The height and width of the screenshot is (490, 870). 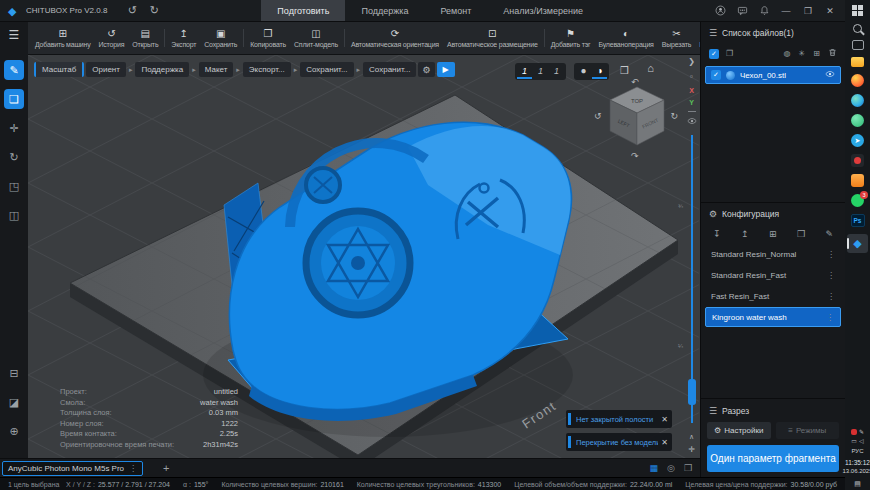 I want to click on profile-standard-resin-normal: Standard Resin_Normal ⋮, so click(x=773, y=254).